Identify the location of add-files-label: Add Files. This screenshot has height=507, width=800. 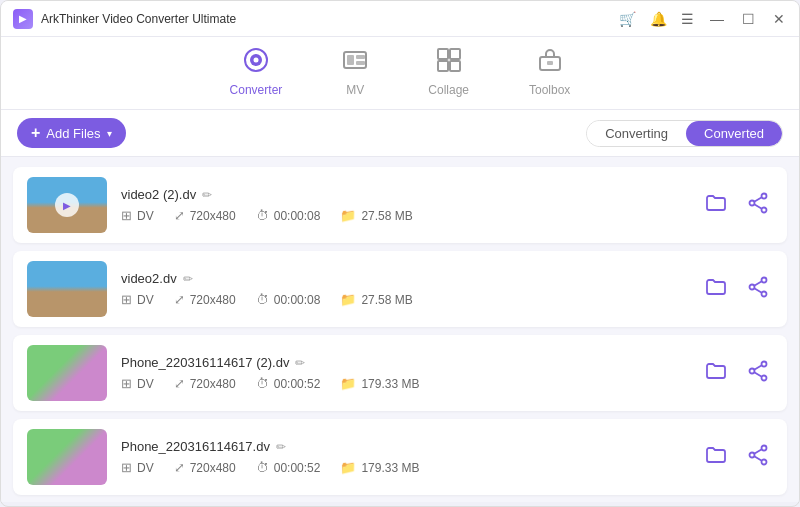
(73, 134).